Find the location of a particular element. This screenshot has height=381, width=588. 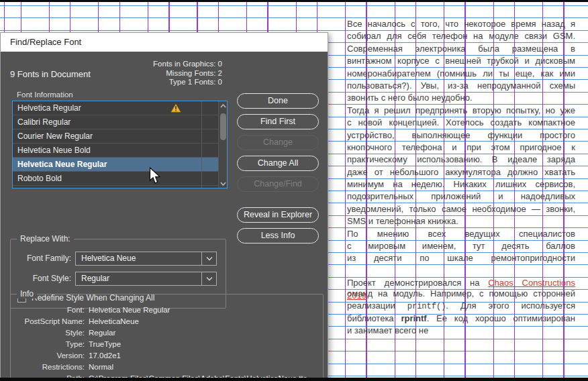

text-frame-bottom: оманд на модуль. Например, с помощью сто… is located at coordinates (461, 313).